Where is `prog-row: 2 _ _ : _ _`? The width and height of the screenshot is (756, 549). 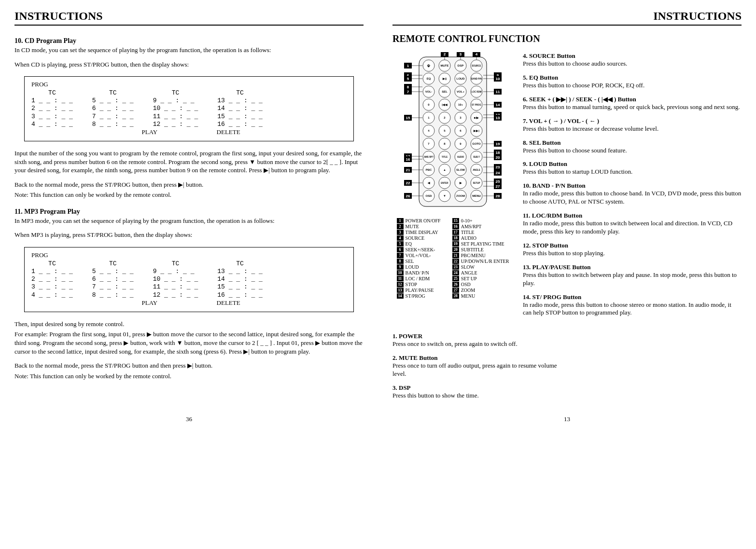 prog-row: 2 _ _ : _ _ is located at coordinates (52, 279).